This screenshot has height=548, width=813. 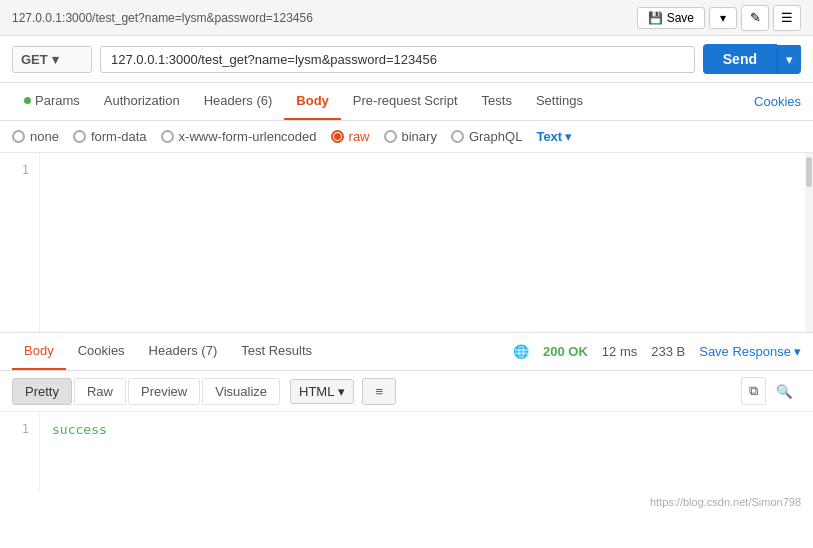 I want to click on response-time: 12 ms, so click(x=620, y=352).